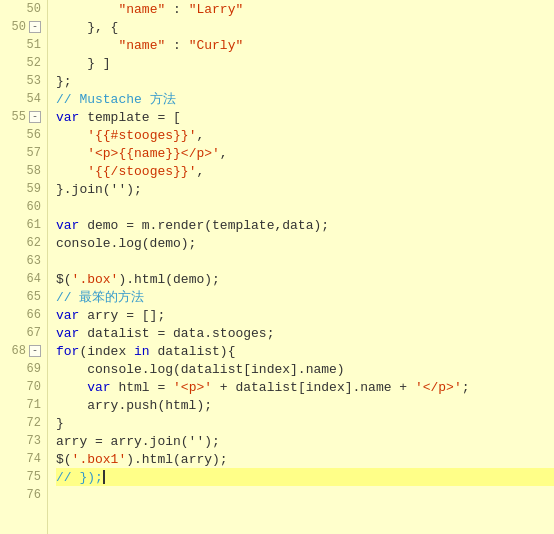  Describe the element at coordinates (200, 370) in the screenshot. I see `code-text: console.log(datalist[index].name)` at that location.